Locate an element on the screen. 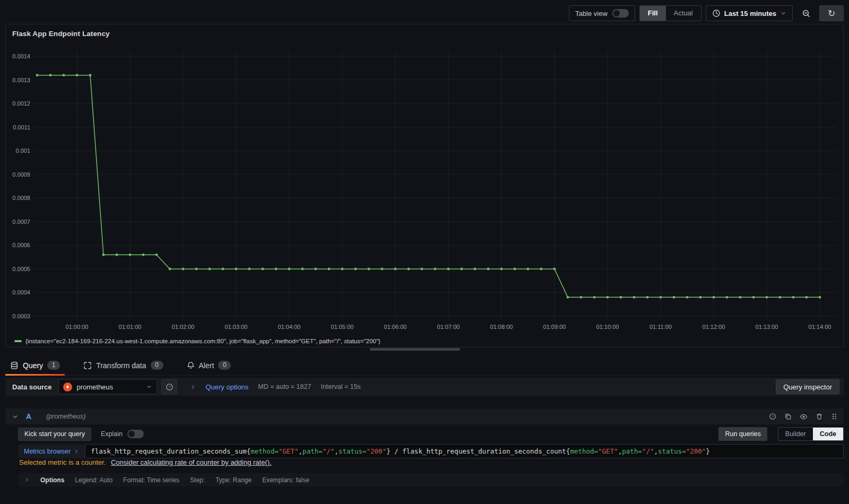  query-ref-id: A is located at coordinates (29, 416).